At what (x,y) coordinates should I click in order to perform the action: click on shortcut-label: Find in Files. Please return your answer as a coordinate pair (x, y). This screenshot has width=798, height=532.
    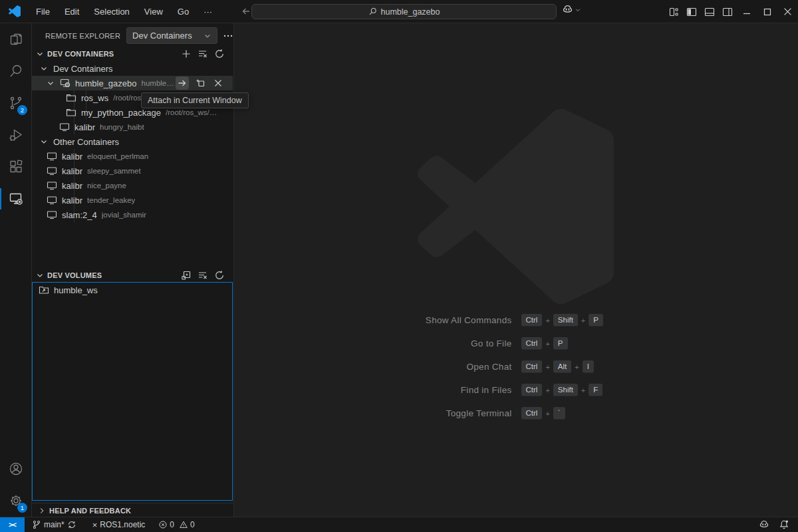
    Looking at the image, I should click on (429, 390).